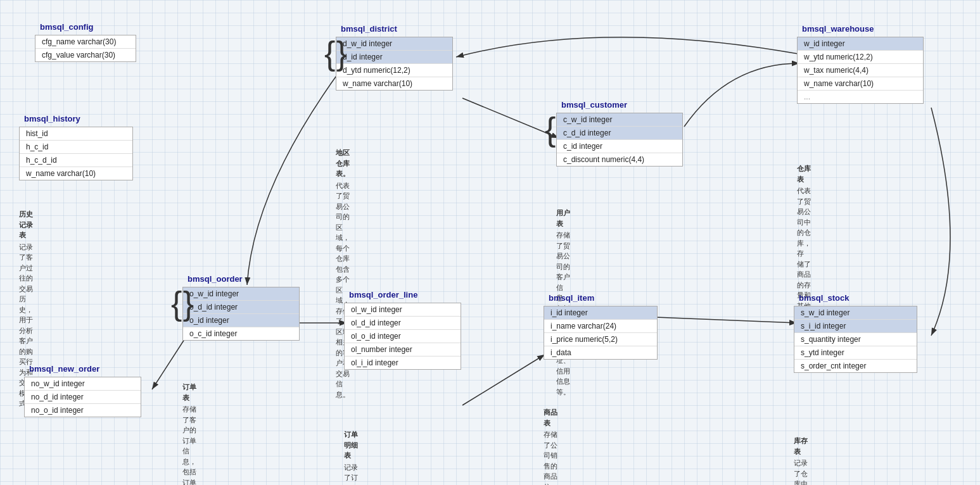  Describe the element at coordinates (601, 333) in the screenshot. I see `bmsql-item-table: i_id integer i_name varchar(24) i_price …` at that location.